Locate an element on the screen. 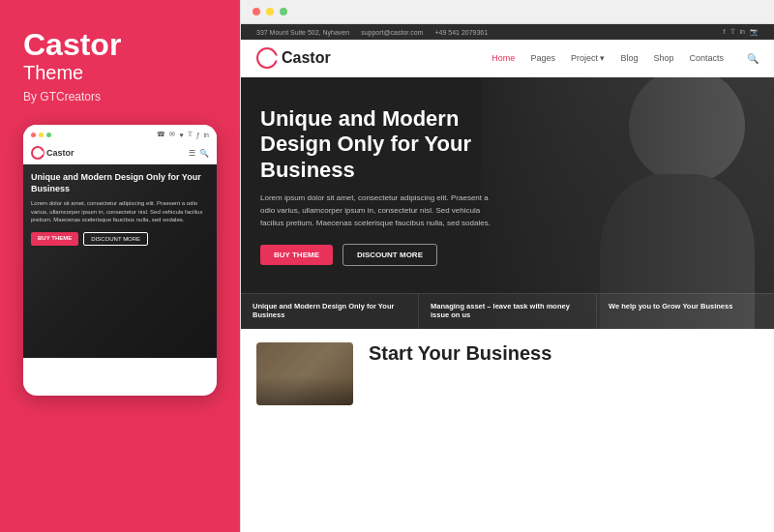 This screenshot has width=774, height=532. hero-buttons: BUY THEME DISCOUNT MORE is located at coordinates (379, 255).